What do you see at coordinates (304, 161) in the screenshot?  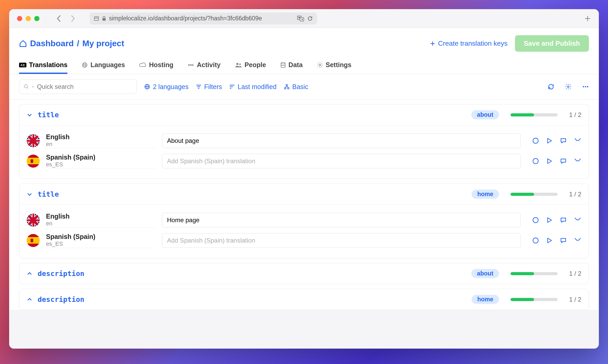 I see `translation-row: Spanish (Spain) es_ES` at bounding box center [304, 161].